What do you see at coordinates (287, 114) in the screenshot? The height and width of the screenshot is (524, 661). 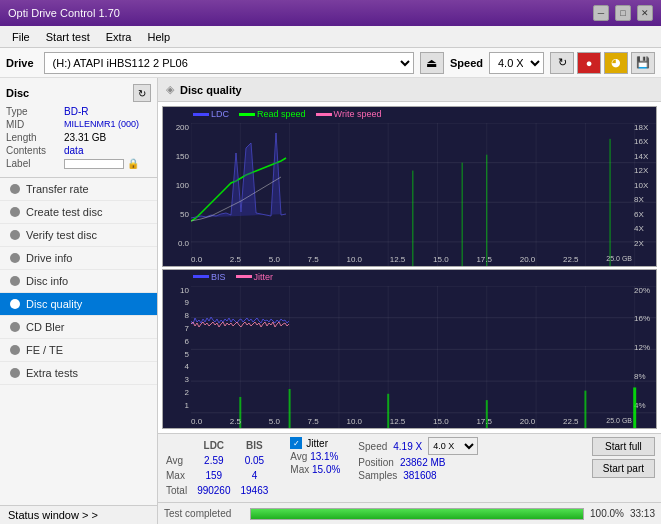 I see `chart1-legend: LDC Read speed Write speed` at bounding box center [287, 114].